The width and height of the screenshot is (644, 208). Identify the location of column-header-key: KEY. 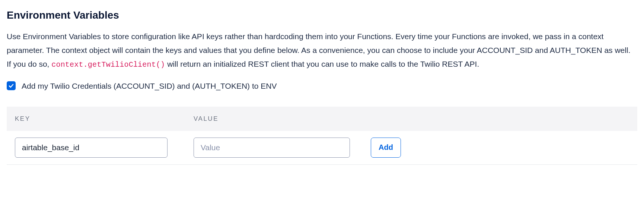
(23, 119).